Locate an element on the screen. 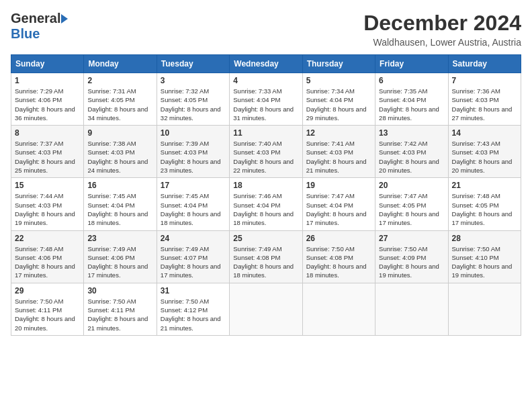 The width and height of the screenshot is (532, 411). day-number: 2 is located at coordinates (120, 81).